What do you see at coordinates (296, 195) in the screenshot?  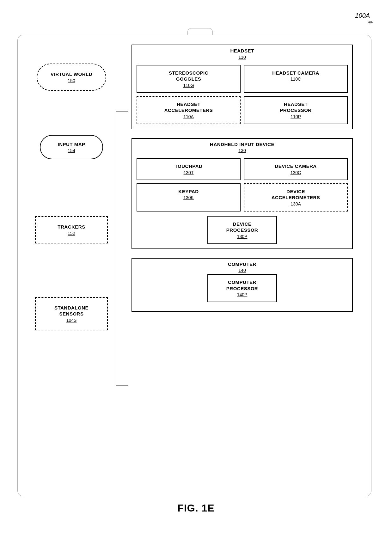 I see `device-accelerometers-label: DEVICEACCELEROMETERS` at bounding box center [296, 195].